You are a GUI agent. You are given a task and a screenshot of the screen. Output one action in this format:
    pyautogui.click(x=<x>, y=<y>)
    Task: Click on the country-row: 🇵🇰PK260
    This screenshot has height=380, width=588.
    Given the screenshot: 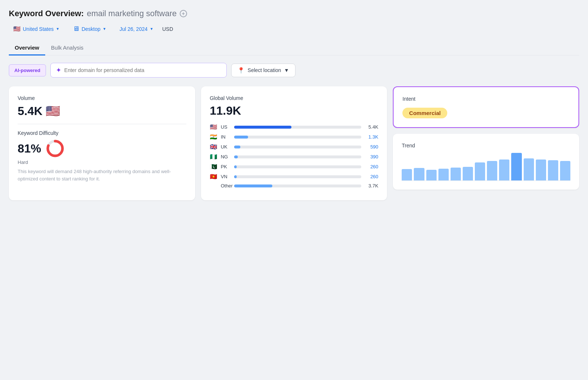 What is the action you would take?
    pyautogui.click(x=294, y=167)
    